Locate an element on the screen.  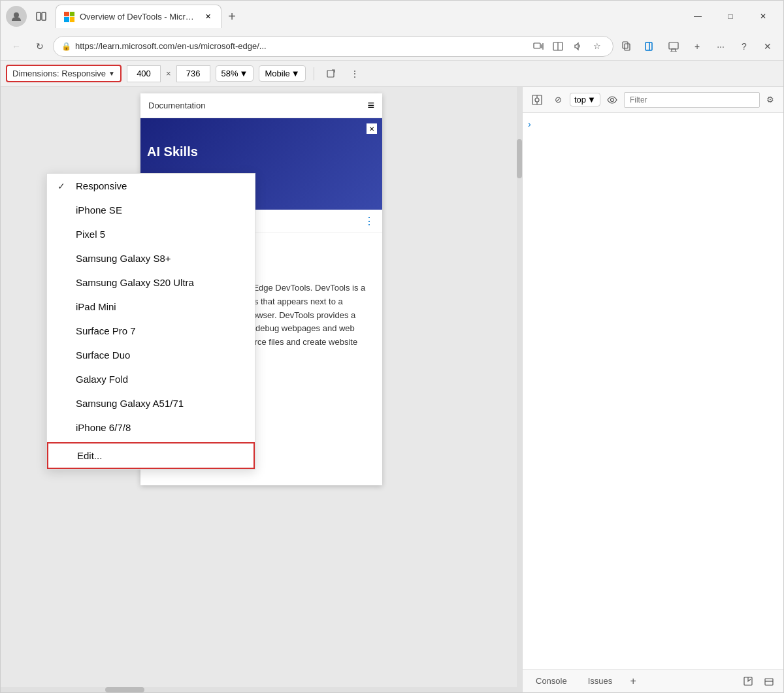
favorites-icon: ☆ is located at coordinates (597, 46).